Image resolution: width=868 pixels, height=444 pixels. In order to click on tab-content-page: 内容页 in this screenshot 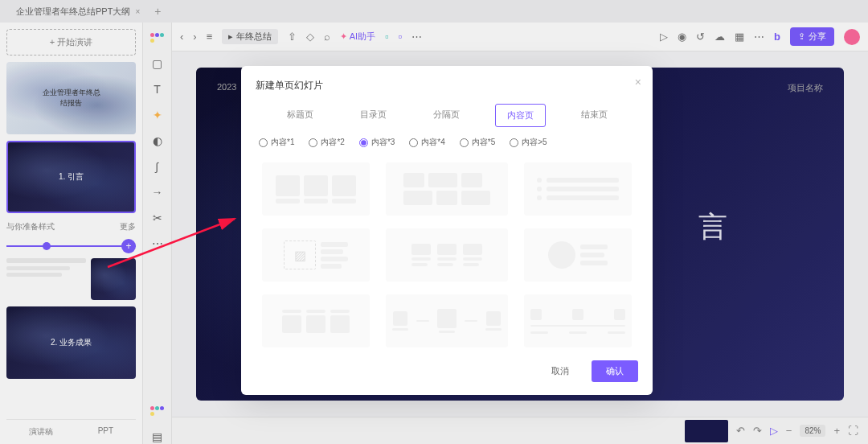, I will do `click(521, 116)`.